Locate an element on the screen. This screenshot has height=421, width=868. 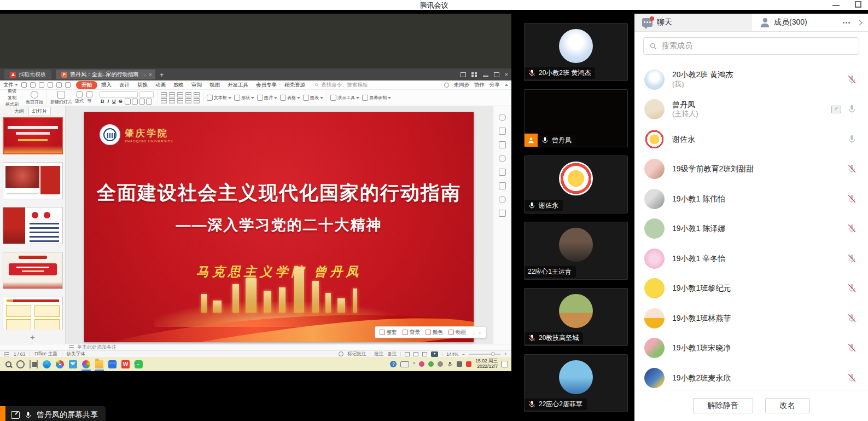
wps-minimize-icon is located at coordinates (486, 76).